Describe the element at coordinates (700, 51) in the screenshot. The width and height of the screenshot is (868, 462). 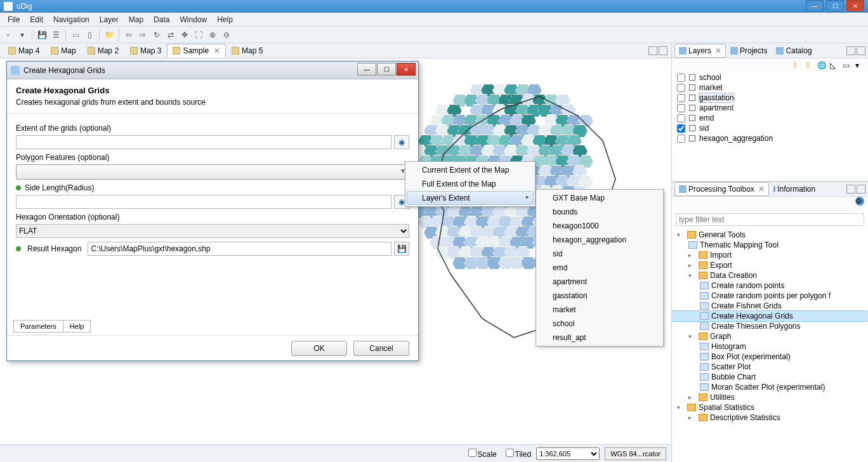
I see `tab-layers: Layers✕` at that location.